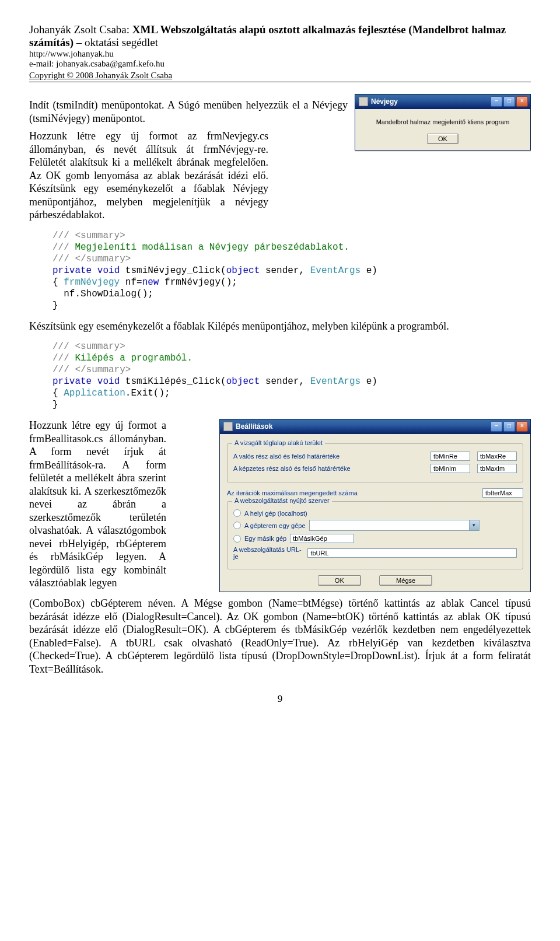 This screenshot has width=560, height=941. I want to click on label: Az iterációk maximálisan megengedett szá…, so click(355, 493).